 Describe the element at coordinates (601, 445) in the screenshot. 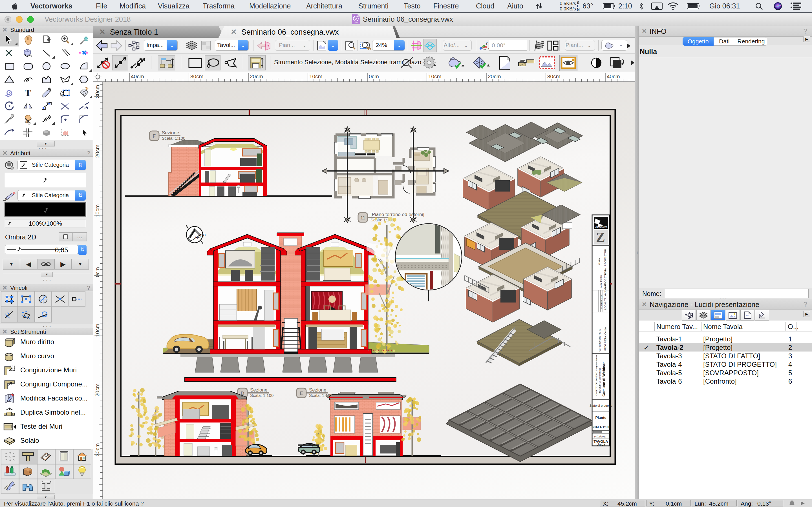

I see `svg-text: Unica` at that location.